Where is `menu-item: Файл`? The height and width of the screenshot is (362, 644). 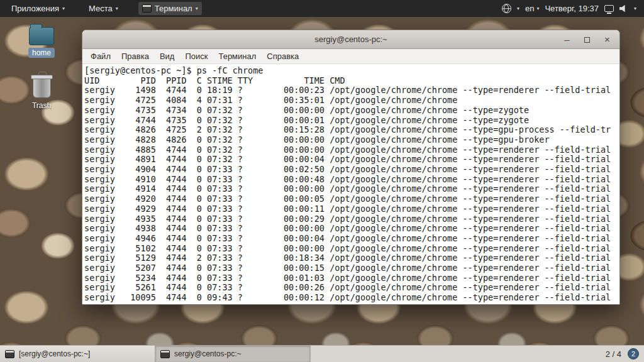 menu-item: Файл is located at coordinates (101, 57).